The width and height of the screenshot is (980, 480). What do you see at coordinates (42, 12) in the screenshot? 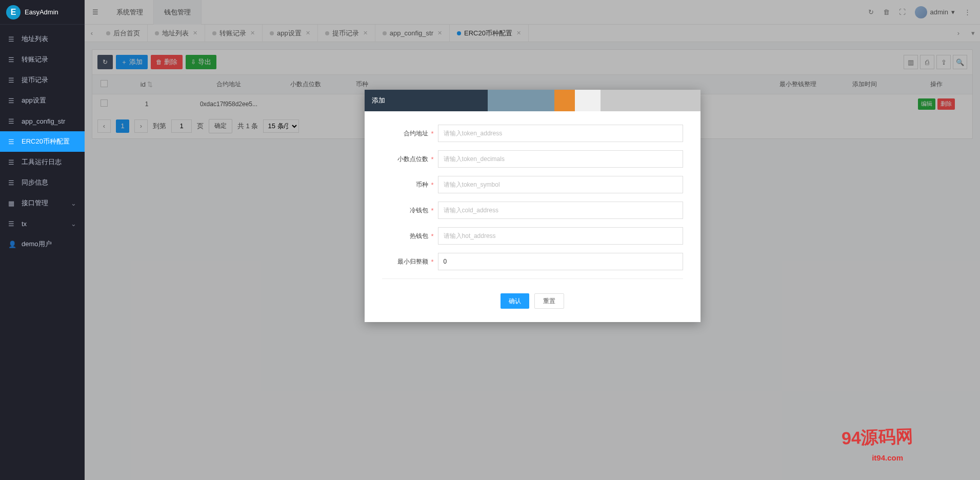
I see `logo: E EasyAdmin` at bounding box center [42, 12].